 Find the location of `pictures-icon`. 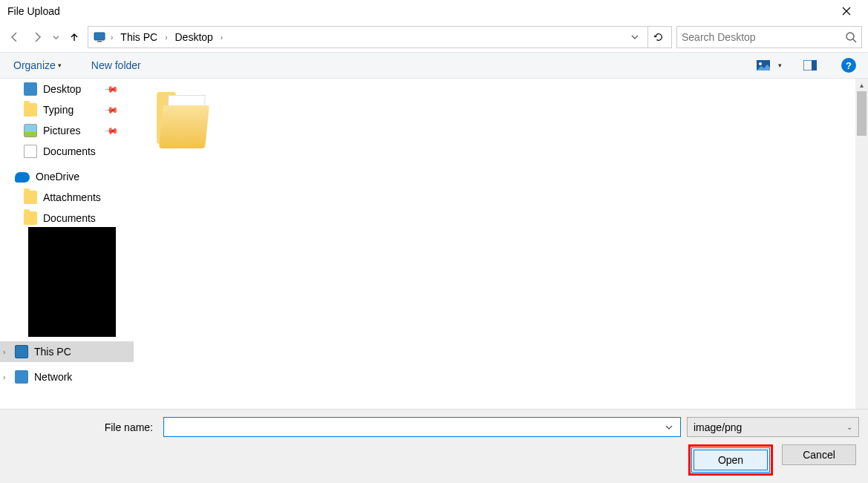

pictures-icon is located at coordinates (30, 131).